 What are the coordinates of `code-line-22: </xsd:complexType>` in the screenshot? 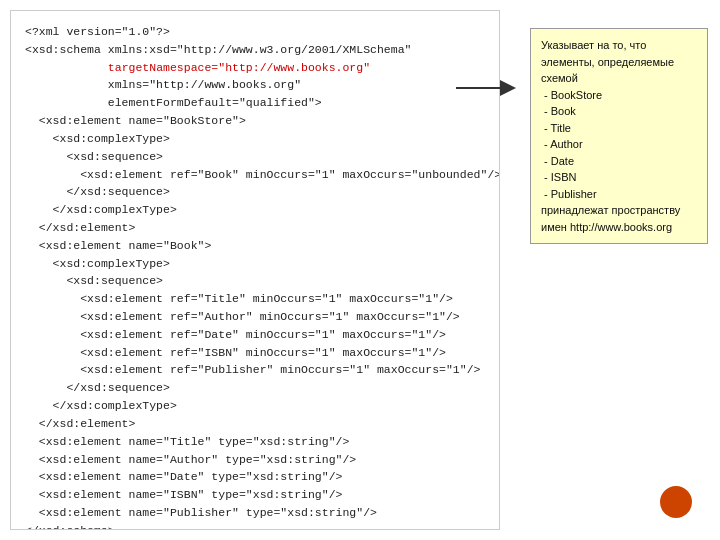 It's located at (255, 406).